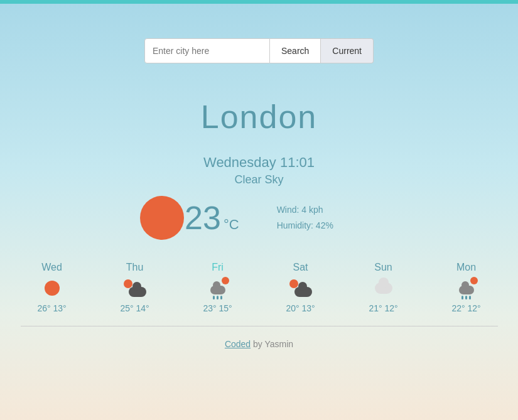  What do you see at coordinates (295, 51) in the screenshot?
I see `search-button: Search` at bounding box center [295, 51].